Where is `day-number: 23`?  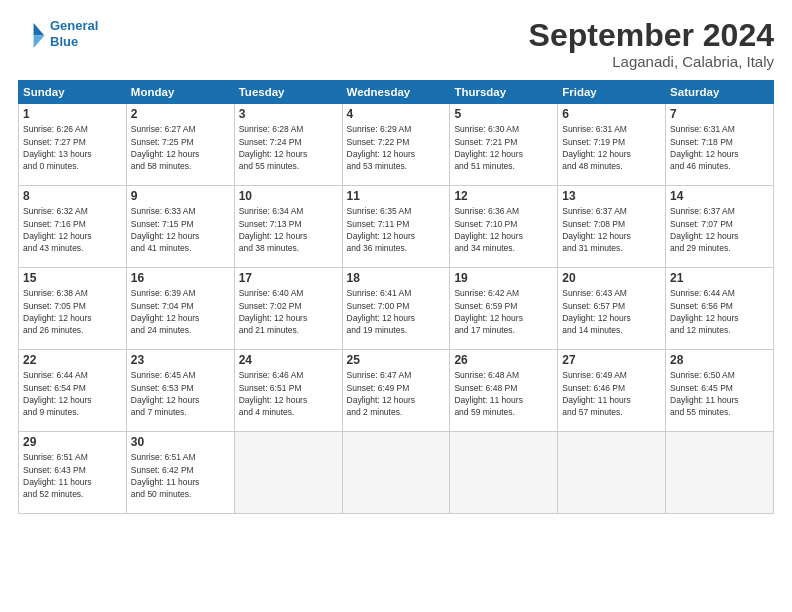 day-number: 23 is located at coordinates (180, 360).